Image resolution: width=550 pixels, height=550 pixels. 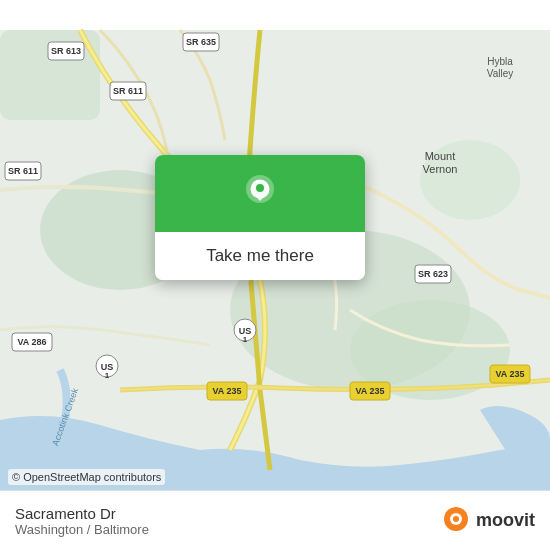 I want to click on svg-text: Vernon, so click(x=440, y=169).